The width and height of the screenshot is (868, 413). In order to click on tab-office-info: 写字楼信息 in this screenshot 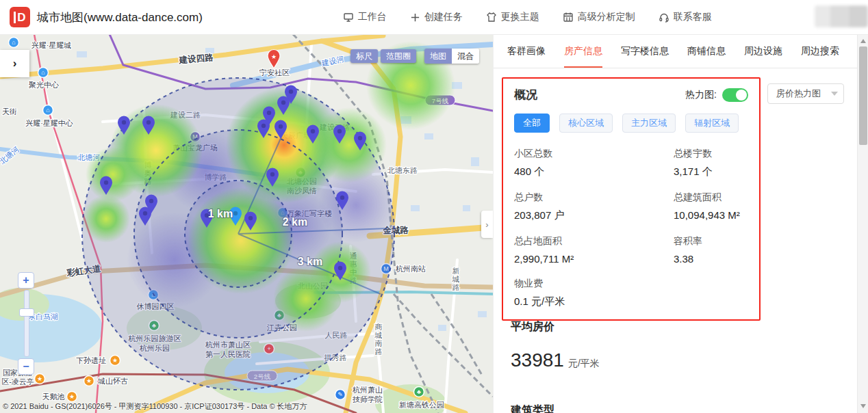, I will do `click(645, 56)`.